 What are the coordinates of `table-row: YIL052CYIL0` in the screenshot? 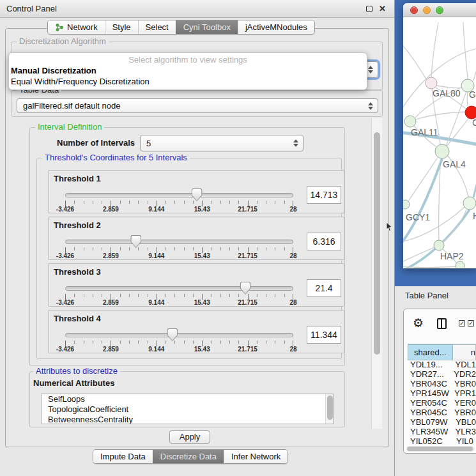 It's located at (442, 441).